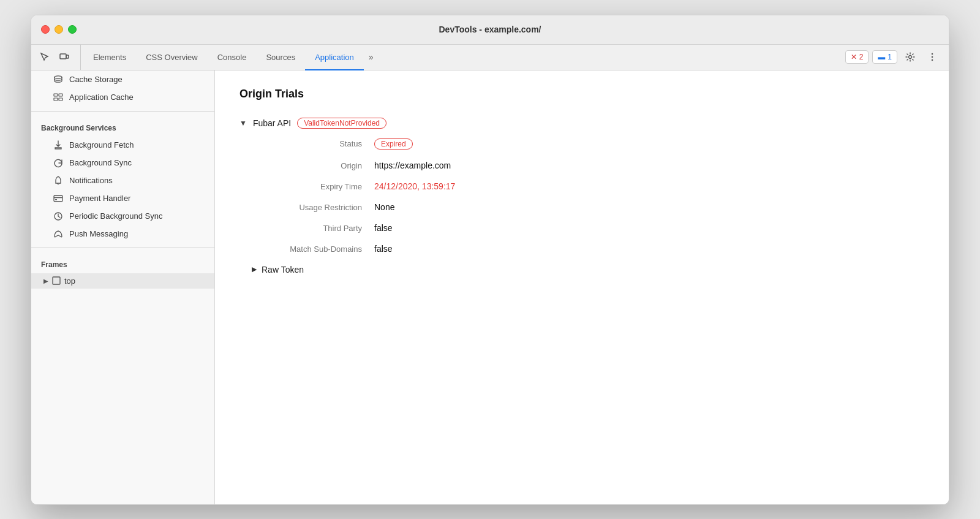 The height and width of the screenshot is (519, 980). Describe the element at coordinates (582, 123) in the screenshot. I see `api-header: ▼ Fubar API ValidTokenNotProvided` at that location.